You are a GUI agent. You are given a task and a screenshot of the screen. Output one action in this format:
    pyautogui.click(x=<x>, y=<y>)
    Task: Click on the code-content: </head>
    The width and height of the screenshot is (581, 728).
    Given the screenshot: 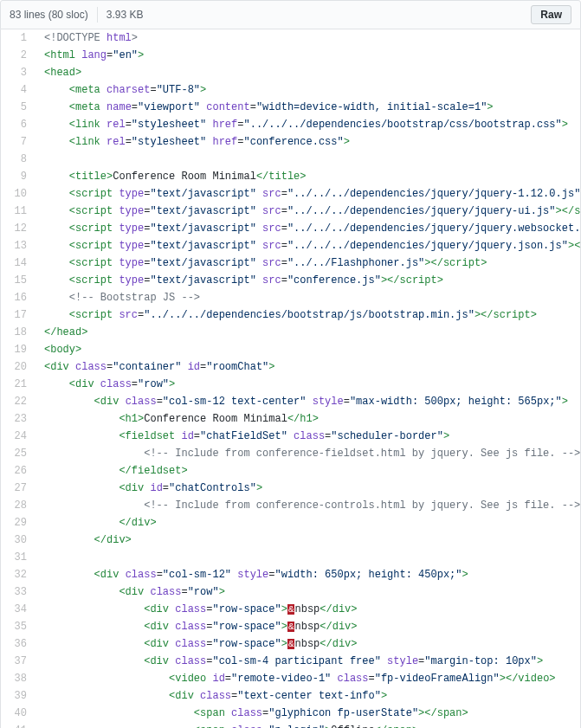 What is the action you would take?
    pyautogui.click(x=308, y=332)
    